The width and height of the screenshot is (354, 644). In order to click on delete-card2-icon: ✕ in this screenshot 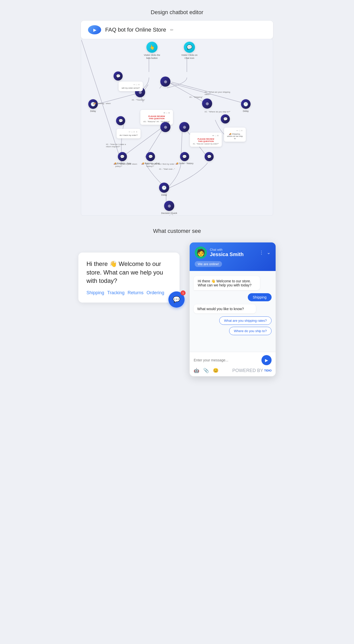, I will do `click(169, 113)`.